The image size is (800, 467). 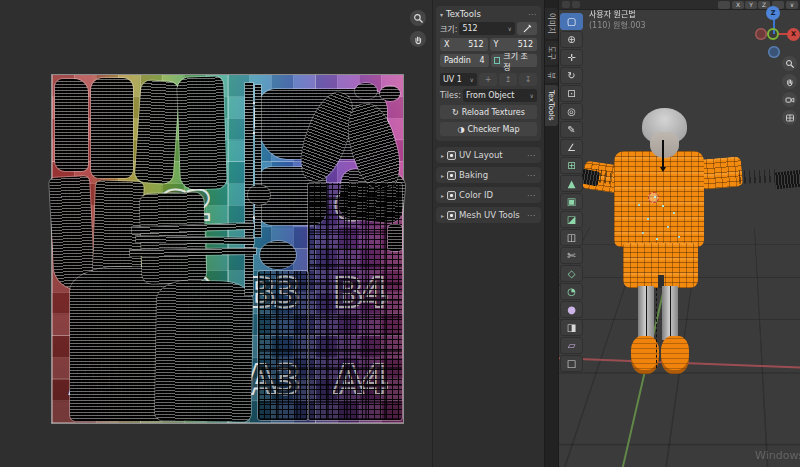 What do you see at coordinates (572, 94) in the screenshot?
I see `tool-scale: ⊡` at bounding box center [572, 94].